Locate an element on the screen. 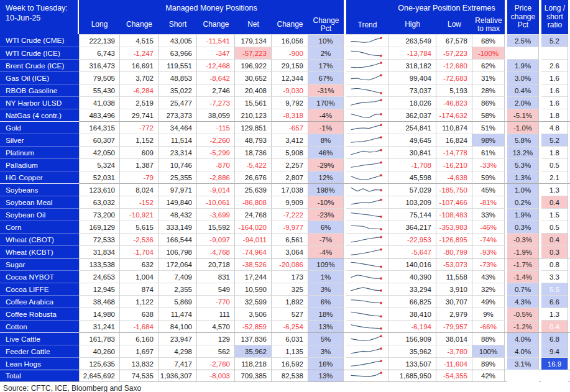 The image size is (570, 392). table-row: Gas Oil (ICE)79,5053,70248,853-8,64230,6… is located at coordinates (285, 78).